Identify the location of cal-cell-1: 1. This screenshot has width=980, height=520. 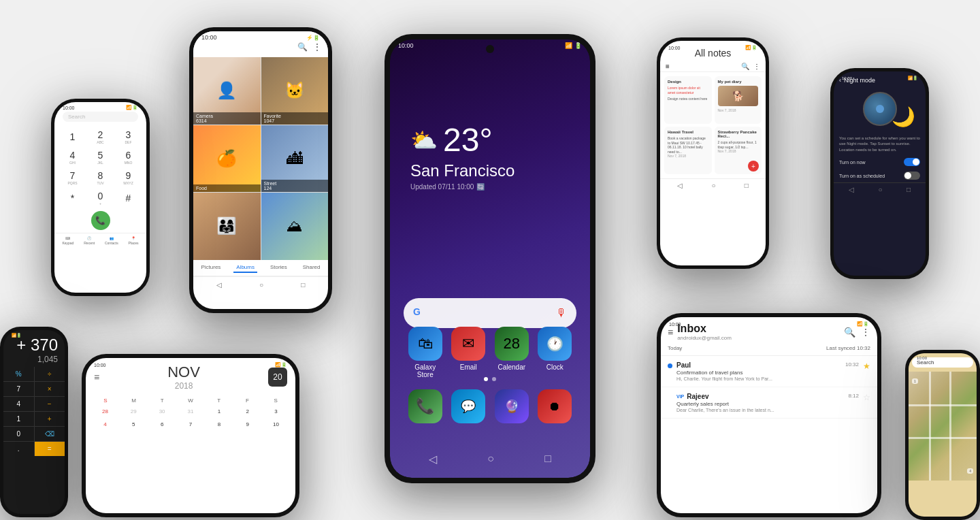
(219, 411).